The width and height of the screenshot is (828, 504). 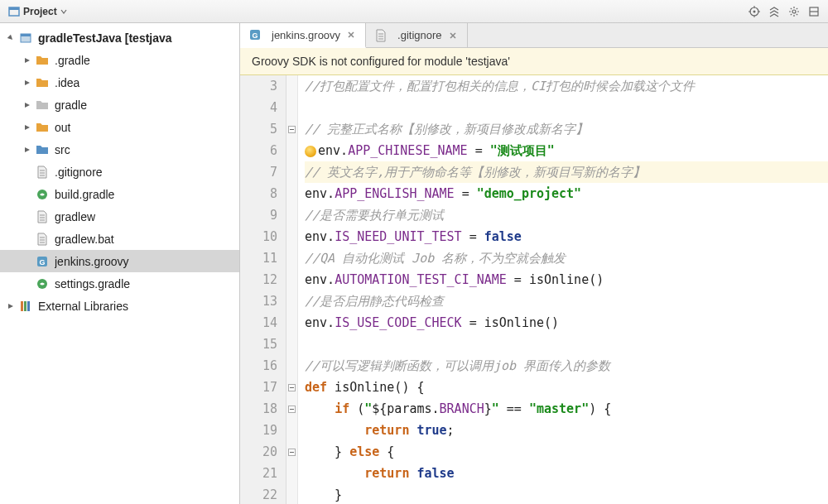 What do you see at coordinates (119, 127) in the screenshot?
I see `tree-item-out: out` at bounding box center [119, 127].